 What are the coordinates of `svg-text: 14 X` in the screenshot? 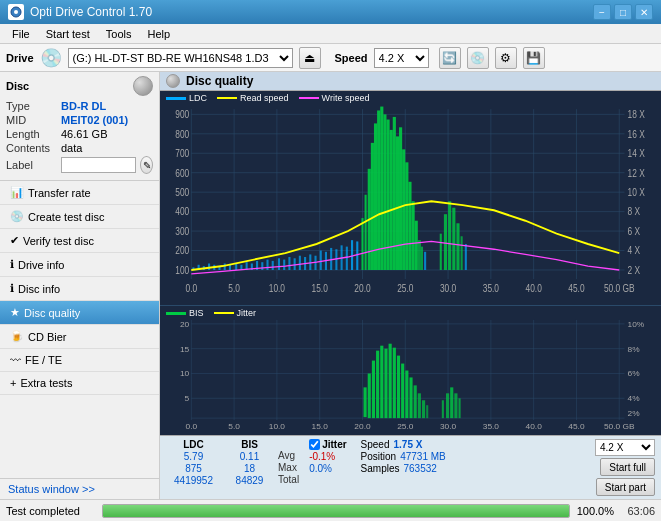 It's located at (637, 153).